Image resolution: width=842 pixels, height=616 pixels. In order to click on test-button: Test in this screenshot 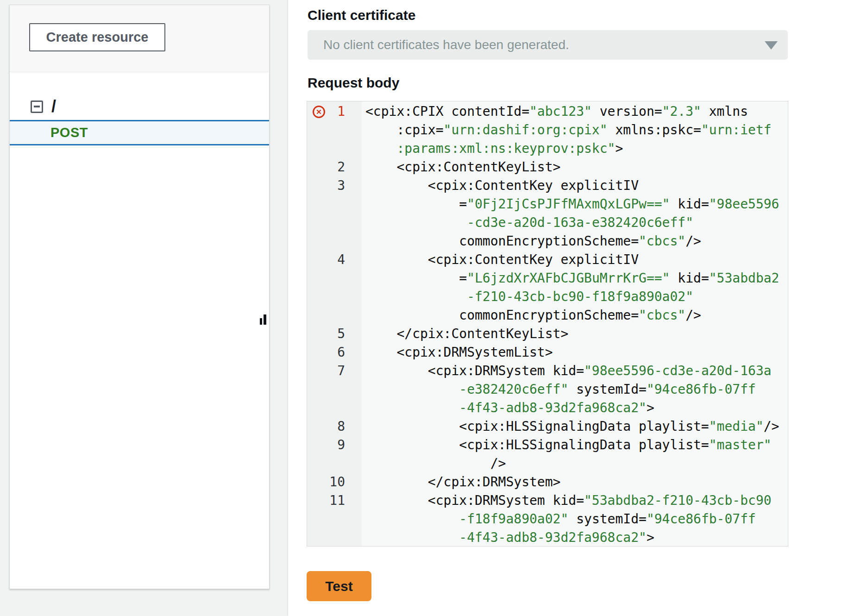, I will do `click(339, 586)`.